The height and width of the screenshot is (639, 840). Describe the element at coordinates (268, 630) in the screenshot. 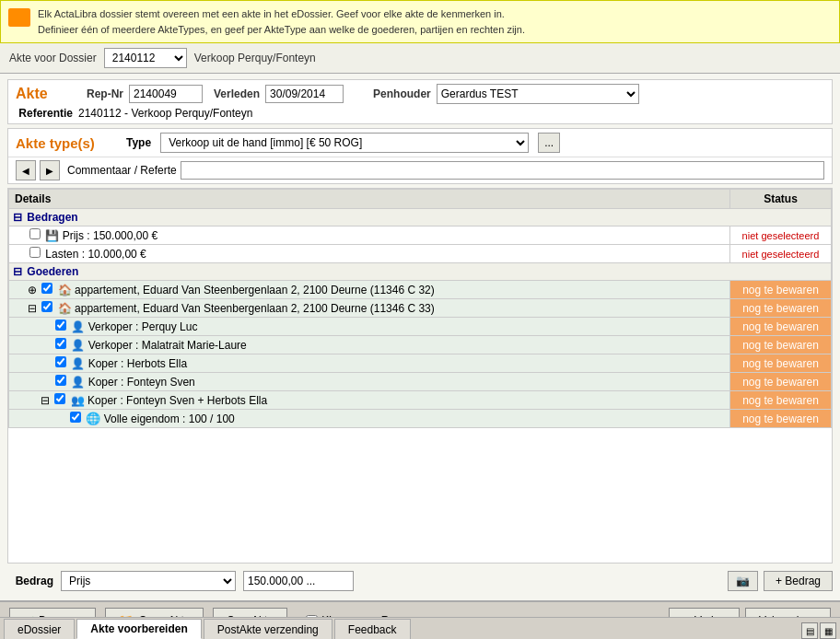

I see `tab-postakte-label: PostAkte verzending` at that location.